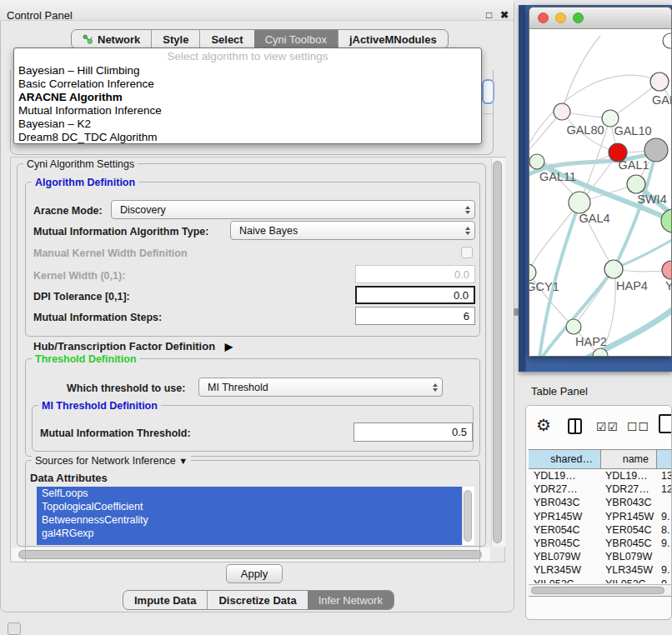  Describe the element at coordinates (600, 530) in the screenshot. I see `table-row: YER054CYER054C8.` at that location.